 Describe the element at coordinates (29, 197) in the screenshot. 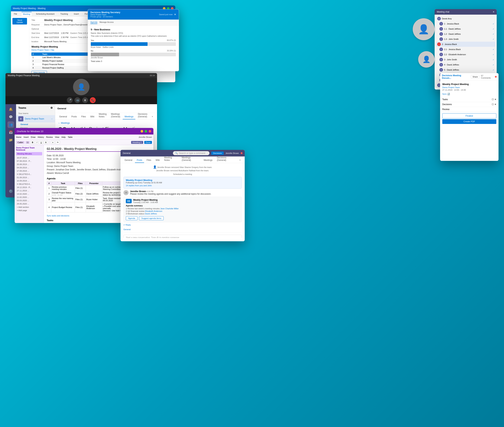

I see `onenote-page-12: 11.02.2020 ...` at that location.